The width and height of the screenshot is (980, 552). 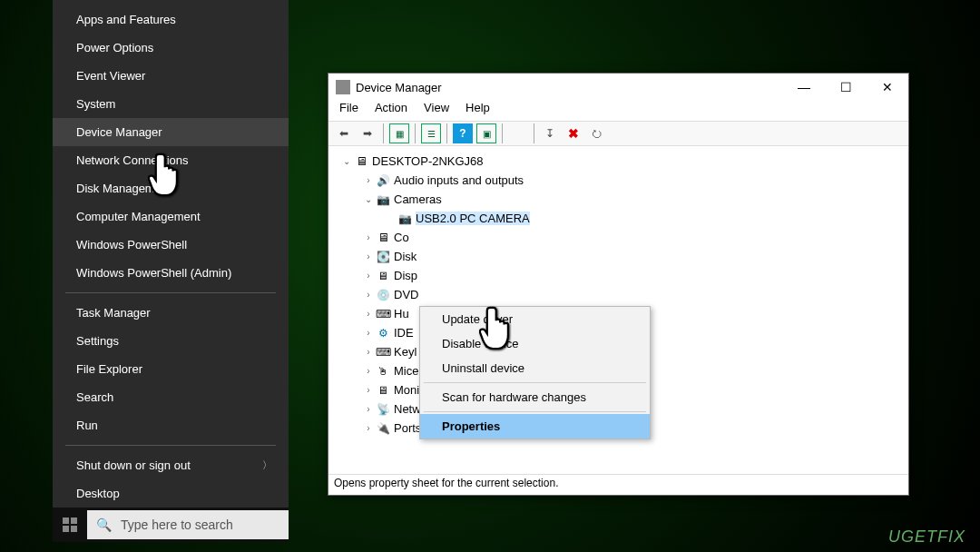 What do you see at coordinates (573, 133) in the screenshot?
I see `uninstall-button: ✖` at bounding box center [573, 133].